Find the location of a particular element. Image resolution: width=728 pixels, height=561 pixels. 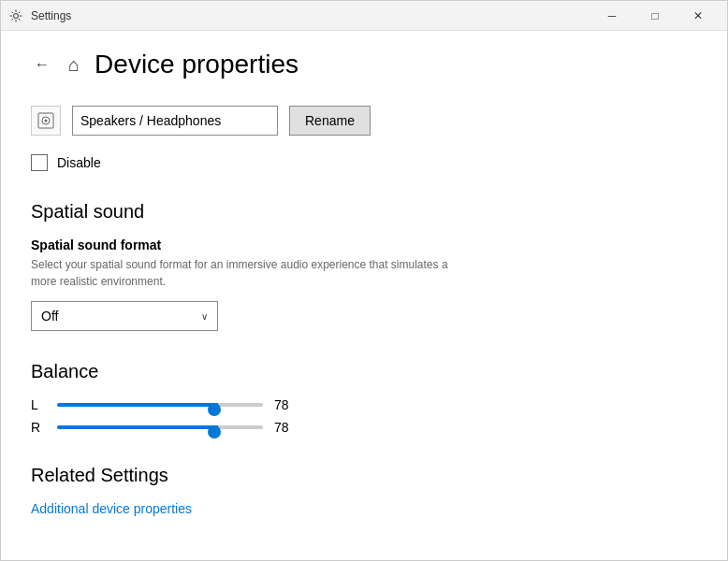

minimize-button: ─ is located at coordinates (612, 16).